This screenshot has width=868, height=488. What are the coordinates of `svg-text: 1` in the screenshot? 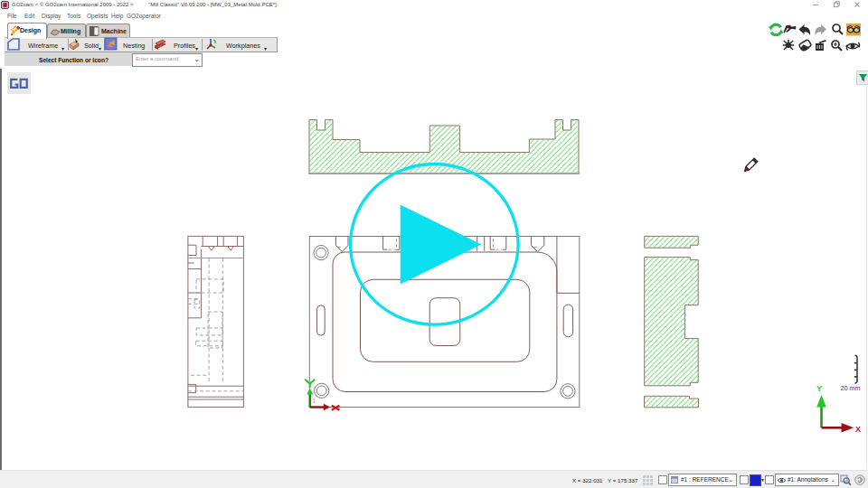 It's located at (315, 401).